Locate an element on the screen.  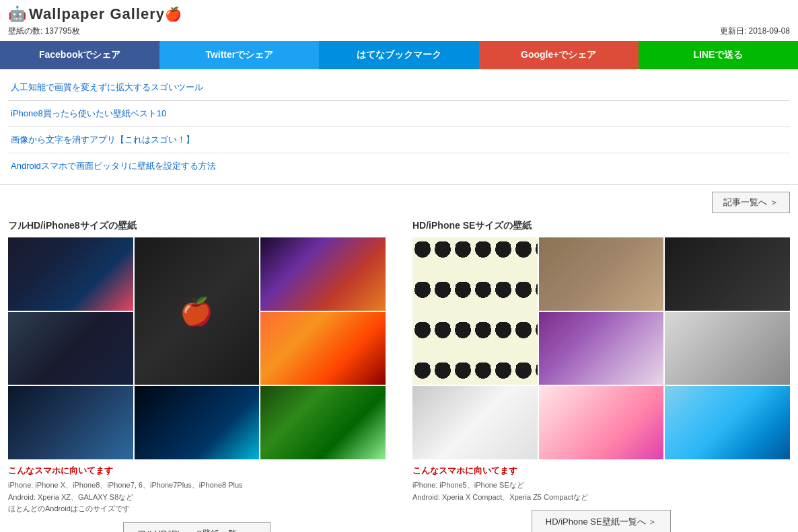
header: 🤖 Wallpaper Gallery 🍎 is located at coordinates (399, 12).